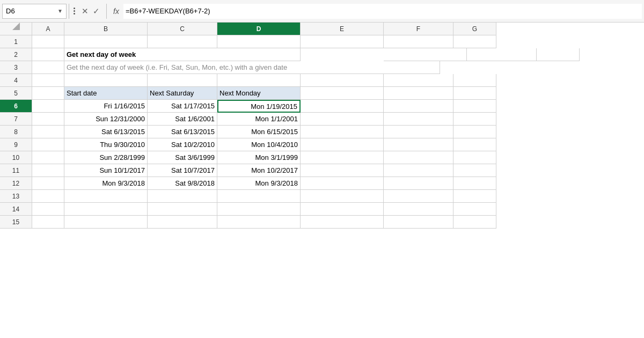  I want to click on cell-a15, so click(48, 222).